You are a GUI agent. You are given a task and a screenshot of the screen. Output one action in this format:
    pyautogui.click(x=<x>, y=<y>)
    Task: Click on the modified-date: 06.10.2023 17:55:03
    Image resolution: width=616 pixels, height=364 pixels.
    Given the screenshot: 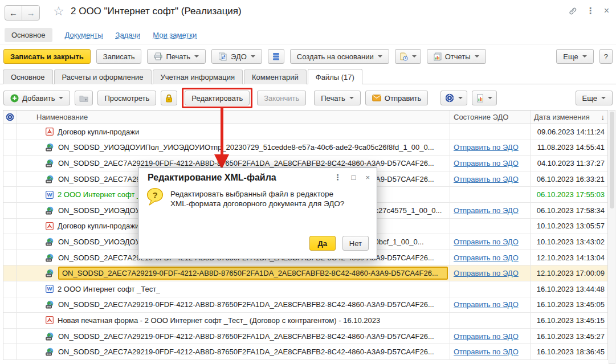 What is the action you would take?
    pyautogui.click(x=569, y=195)
    